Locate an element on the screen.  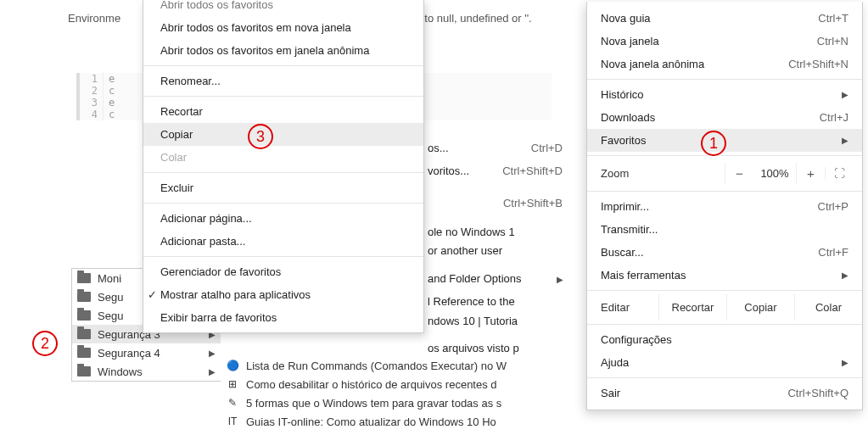
obscured-shortcut: Ctrl+Shift+D is located at coordinates (533, 171).